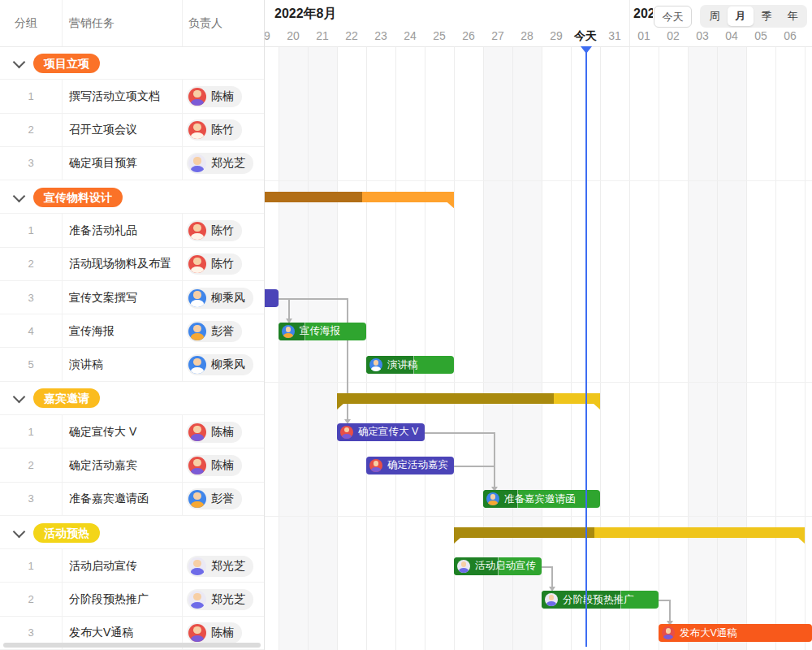 The height and width of the screenshot is (650, 812). Describe the element at coordinates (505, 566) in the screenshot. I see `task-bar-text: 活动启动宣传` at that location.